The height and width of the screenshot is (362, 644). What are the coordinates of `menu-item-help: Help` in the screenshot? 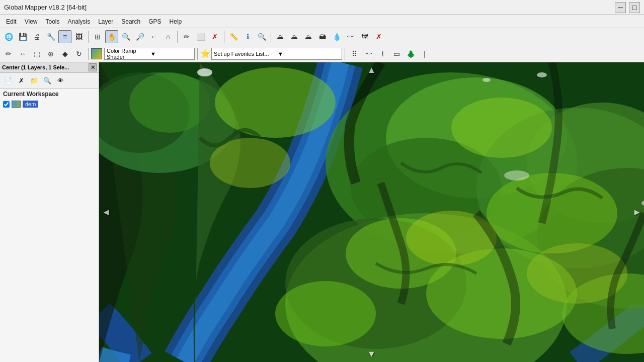 It's located at (176, 22).